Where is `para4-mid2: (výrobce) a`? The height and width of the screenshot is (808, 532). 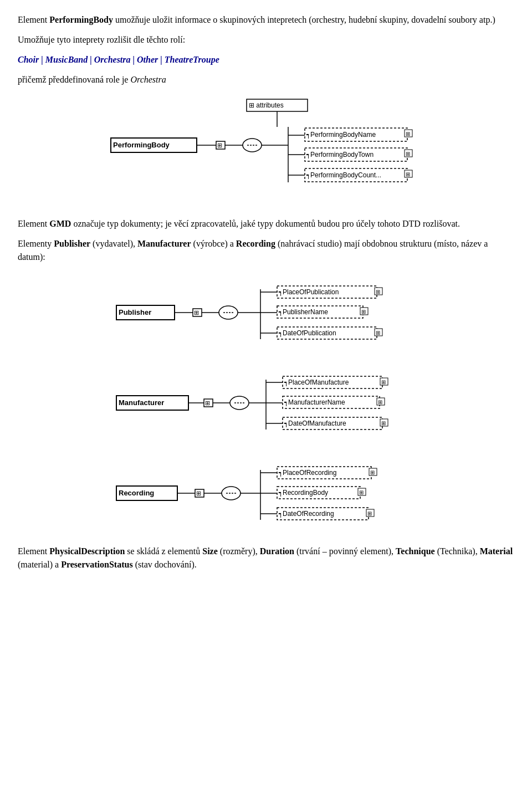
para4-mid2: (výrobce) a is located at coordinates (214, 244).